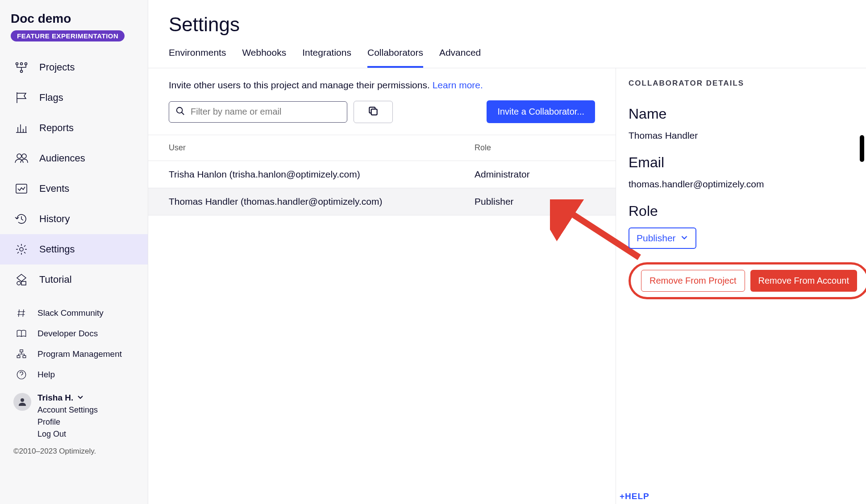 The image size is (866, 504). What do you see at coordinates (862, 149) in the screenshot?
I see `scrollbar-thumb` at bounding box center [862, 149].